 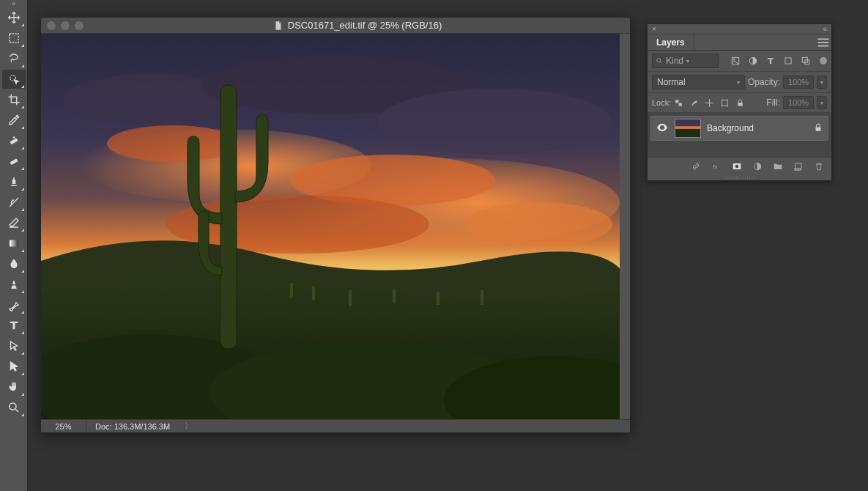 I want to click on search-icon, so click(x=659, y=61).